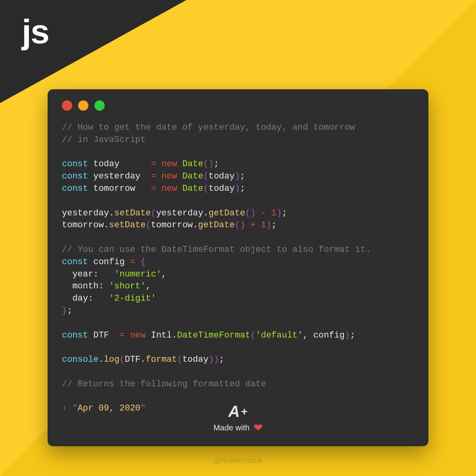 The width and height of the screenshot is (476, 476). I want to click on string-numeric: 'numeric', so click(138, 274).